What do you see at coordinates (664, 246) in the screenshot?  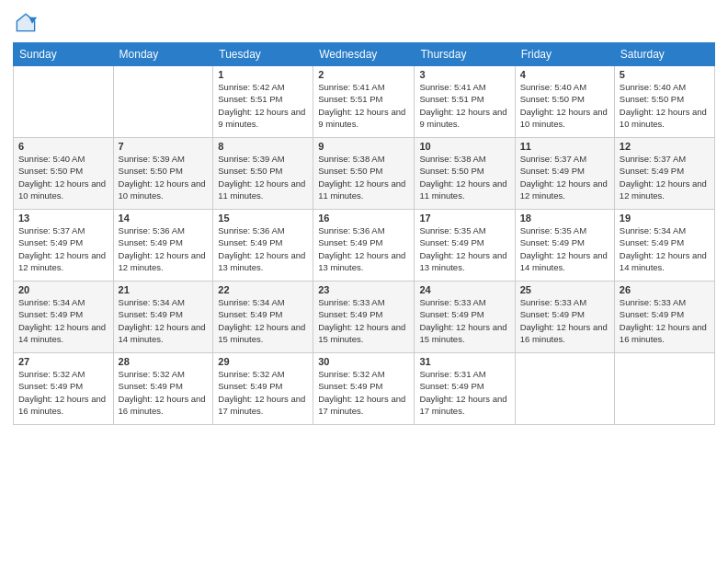 I see `calendar-cell: 19Sunrise: 5:34 AMSunset: 5:49 PMDayligh…` at bounding box center [664, 246].